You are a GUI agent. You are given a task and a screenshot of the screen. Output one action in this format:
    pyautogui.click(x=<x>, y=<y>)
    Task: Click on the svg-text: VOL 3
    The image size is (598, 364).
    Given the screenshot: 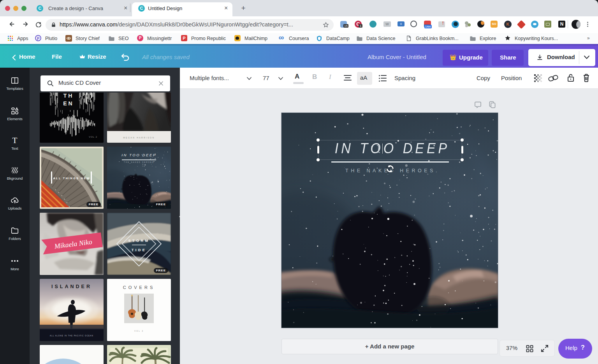 What is the action you would take?
    pyautogui.click(x=139, y=331)
    